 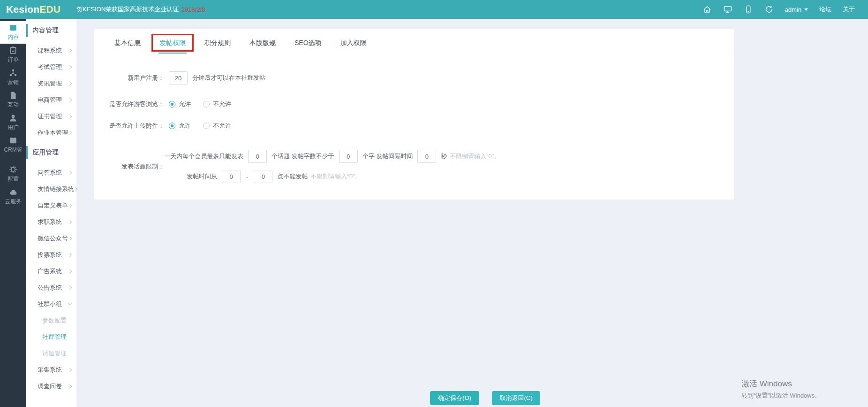 What do you see at coordinates (218, 43) in the screenshot?
I see `tab-points-rules: 积分规则` at bounding box center [218, 43].